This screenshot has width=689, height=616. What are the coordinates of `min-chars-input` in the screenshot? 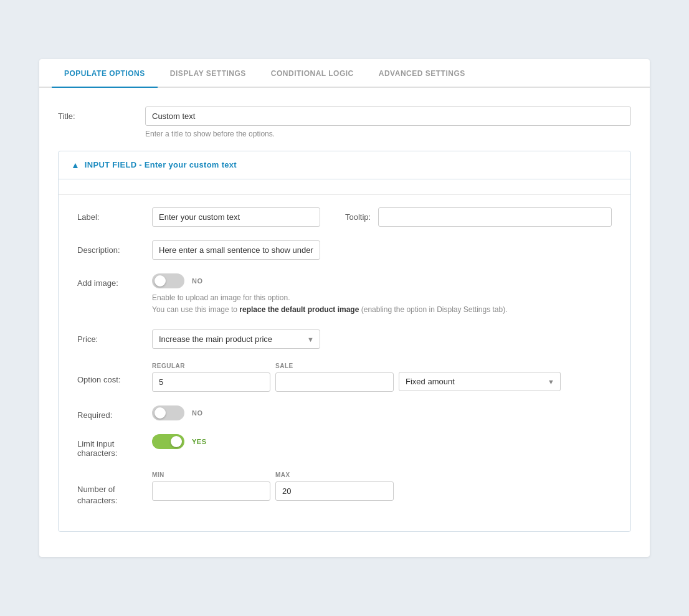 It's located at (211, 491).